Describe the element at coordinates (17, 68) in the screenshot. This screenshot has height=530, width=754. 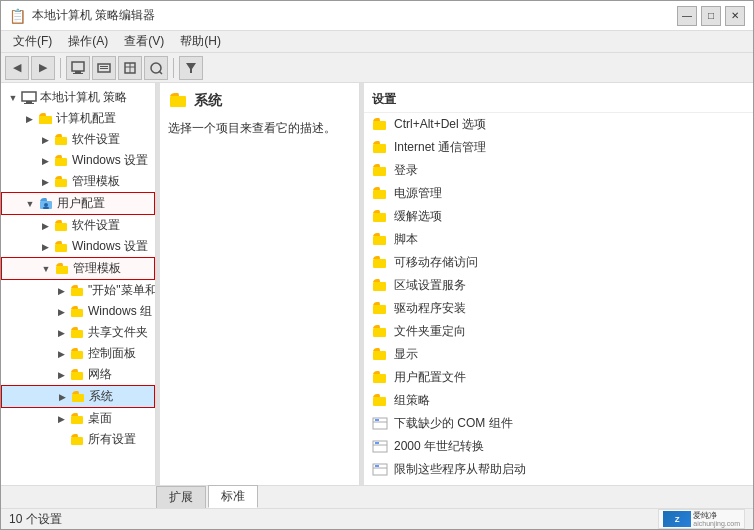
I see `back-button: ◀` at that location.